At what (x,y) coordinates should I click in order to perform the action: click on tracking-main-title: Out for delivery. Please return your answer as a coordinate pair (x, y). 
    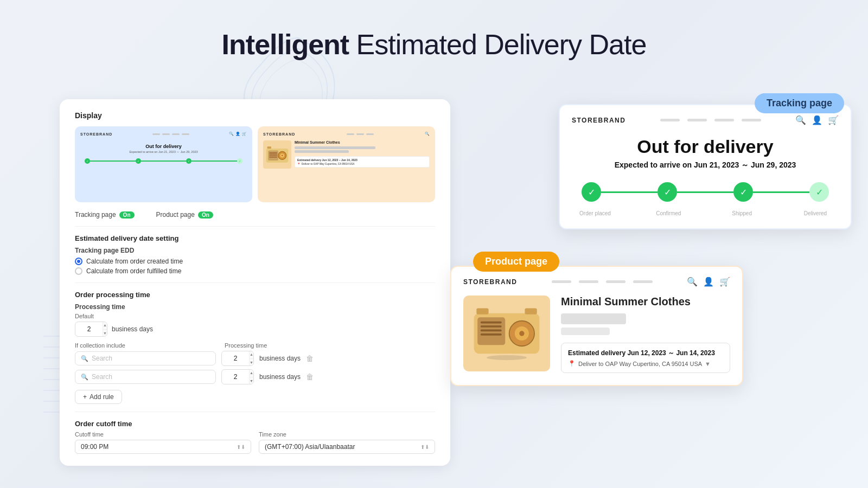
    Looking at the image, I should click on (705, 146).